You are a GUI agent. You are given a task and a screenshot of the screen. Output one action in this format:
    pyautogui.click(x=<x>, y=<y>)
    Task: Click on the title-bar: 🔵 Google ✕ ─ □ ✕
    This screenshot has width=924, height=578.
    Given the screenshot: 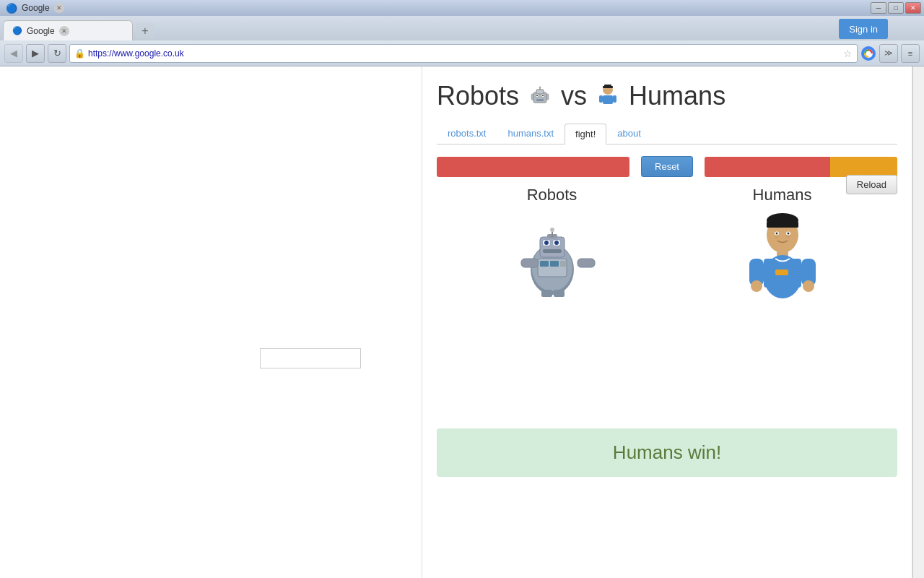 What is the action you would take?
    pyautogui.click(x=462, y=8)
    